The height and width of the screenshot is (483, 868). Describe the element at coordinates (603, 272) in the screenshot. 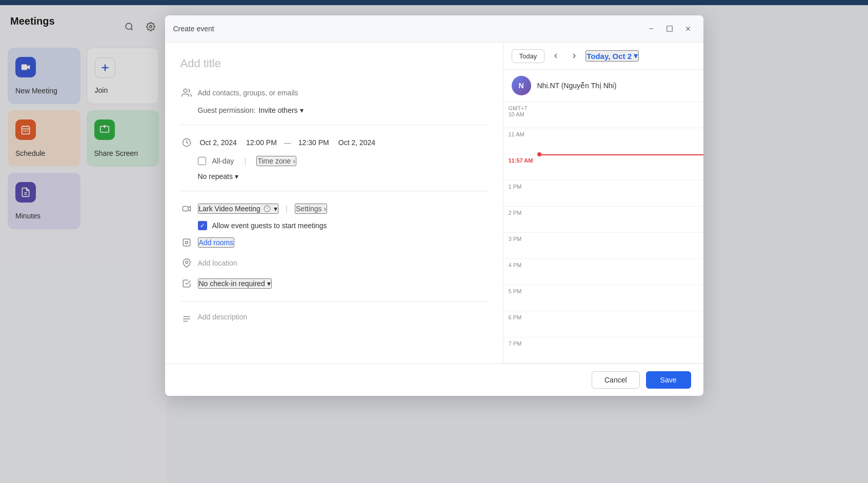

I see `time-row-4pm: 4 PM` at that location.